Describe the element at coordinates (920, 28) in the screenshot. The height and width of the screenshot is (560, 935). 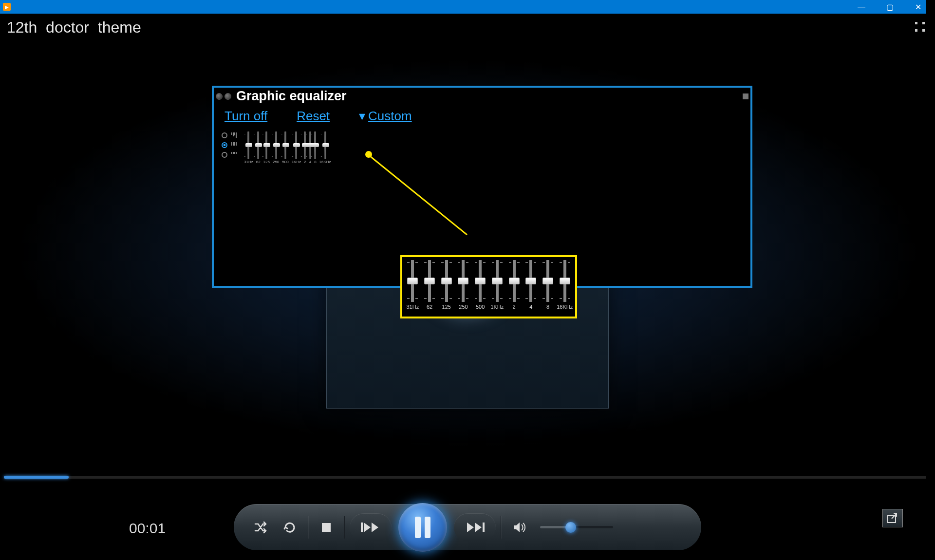
I see `switch-view-icon` at that location.